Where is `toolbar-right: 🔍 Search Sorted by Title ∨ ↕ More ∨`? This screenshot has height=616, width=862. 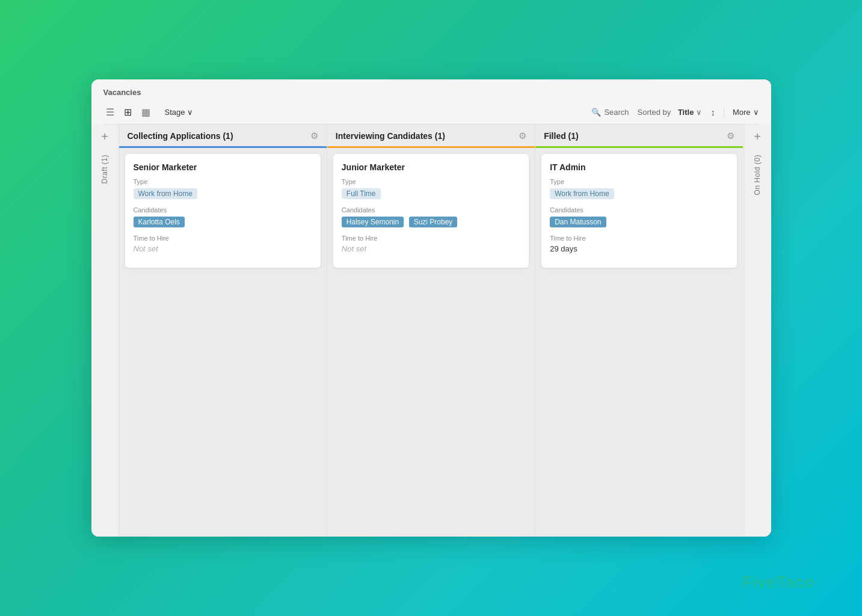 toolbar-right: 🔍 Search Sorted by Title ∨ ↕ More ∨ is located at coordinates (675, 112).